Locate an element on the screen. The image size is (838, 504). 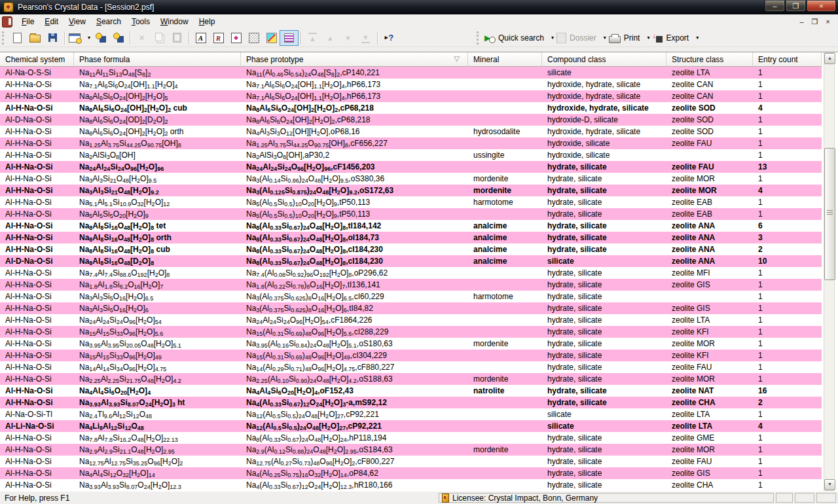
menu-item-window: Window is located at coordinates (174, 22).